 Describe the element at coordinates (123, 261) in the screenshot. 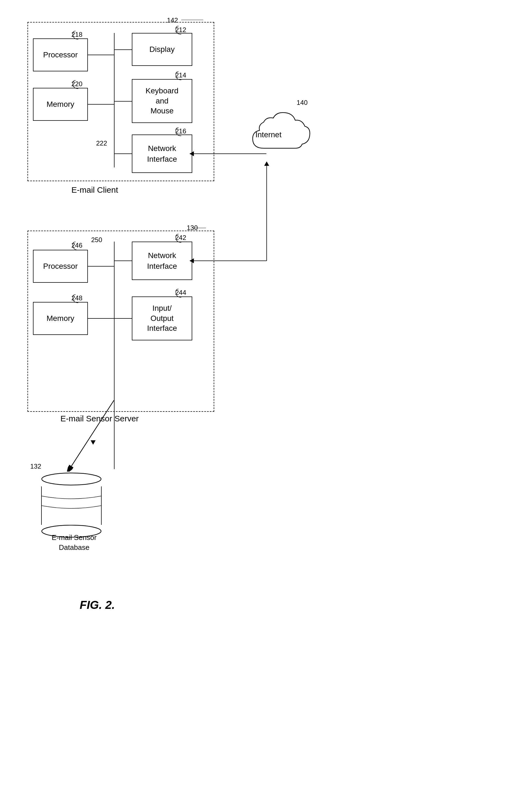

I see `bus-to-netif-server` at that location.